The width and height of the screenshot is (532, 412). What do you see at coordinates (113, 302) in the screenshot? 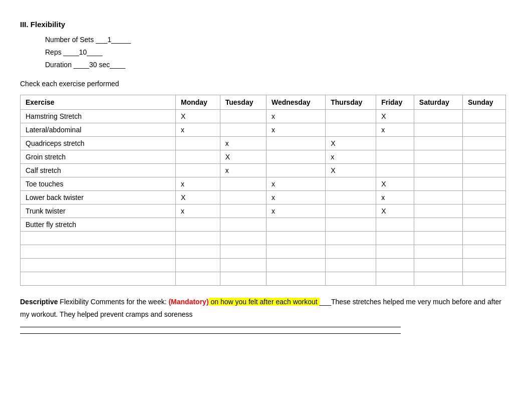
I see `comments-label-normal: Flexibility Comments for the week:` at bounding box center [113, 302].